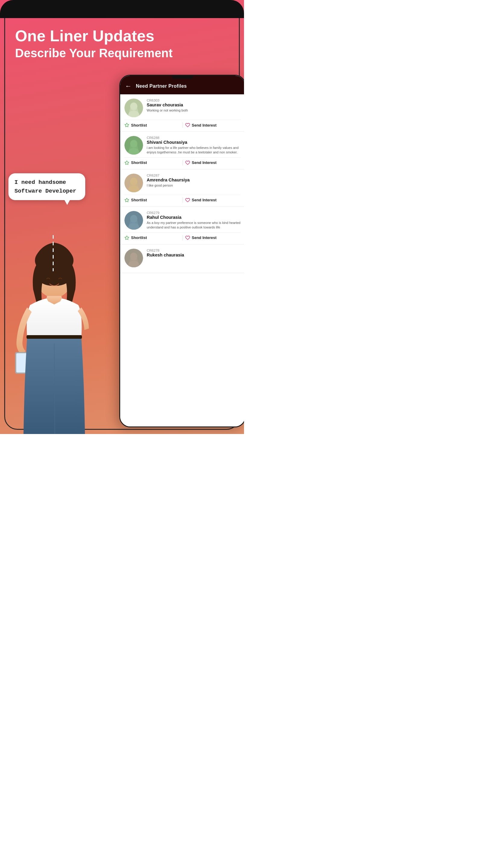 The image size is (488, 868). What do you see at coordinates (194, 251) in the screenshot?
I see `profile-code: CR6278` at bounding box center [194, 251].